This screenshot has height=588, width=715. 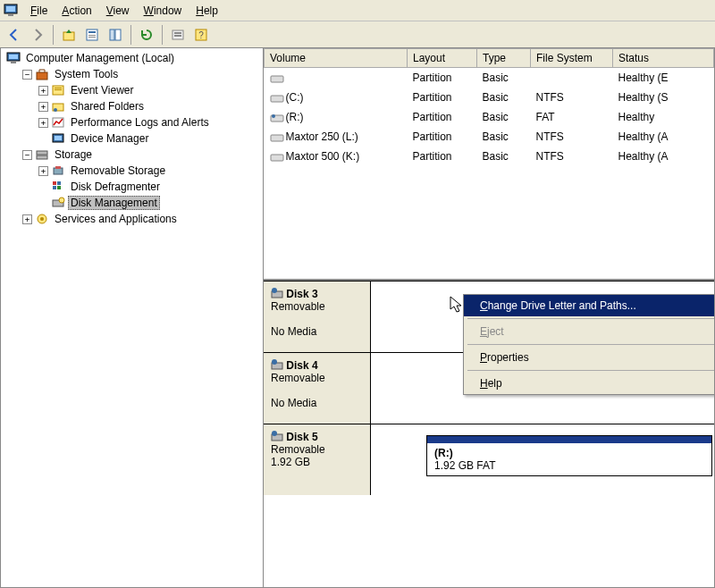 I want to click on menu-change-drive-letter: Change Drive Letter and Paths..., so click(x=589, y=306).